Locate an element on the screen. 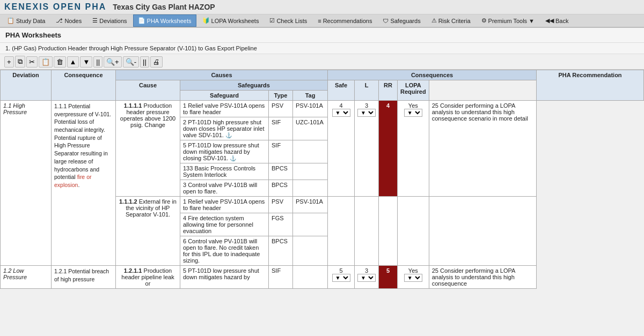 This screenshot has height=336, width=644. cell-consequence: 1.1.1 Potential overpressure of V-101. P… is located at coordinates (84, 183).